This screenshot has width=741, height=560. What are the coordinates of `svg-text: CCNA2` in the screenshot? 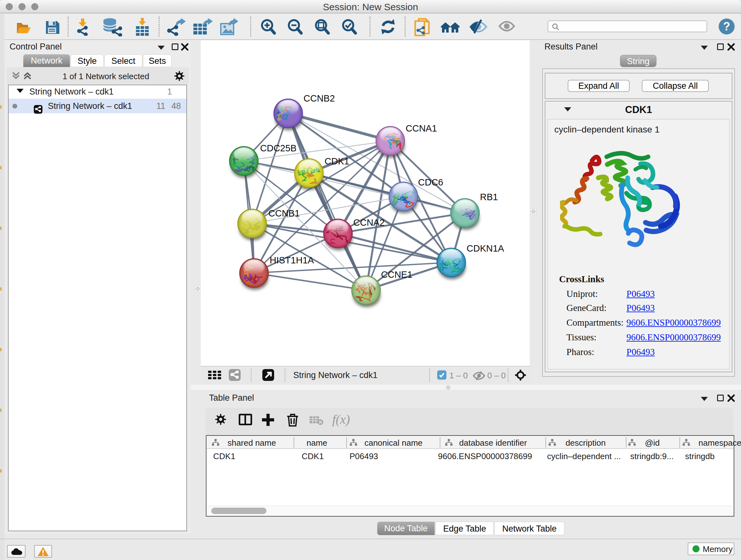 It's located at (369, 223).